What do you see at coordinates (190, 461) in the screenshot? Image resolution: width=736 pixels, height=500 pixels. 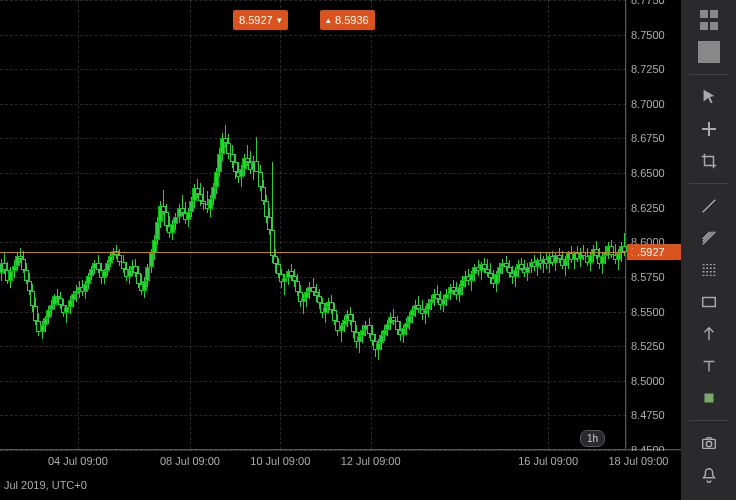 I see `x-tick: 08 Jul 09:00` at bounding box center [190, 461].